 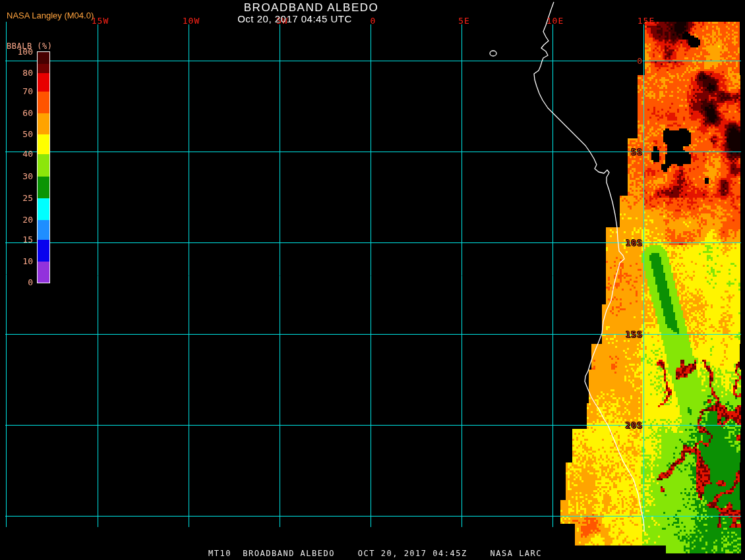 What do you see at coordinates (646, 21) in the screenshot?
I see `longitude-label: 15E` at bounding box center [646, 21].